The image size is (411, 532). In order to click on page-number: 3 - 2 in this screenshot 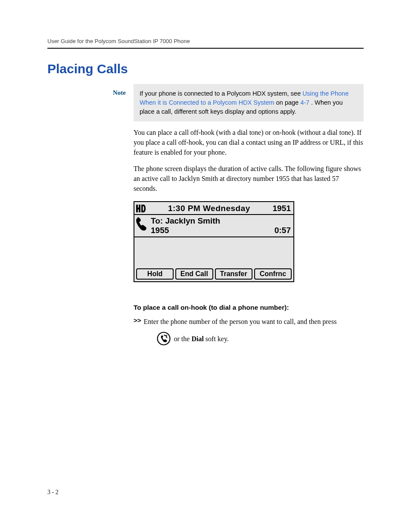, I will do `click(53, 492)`.